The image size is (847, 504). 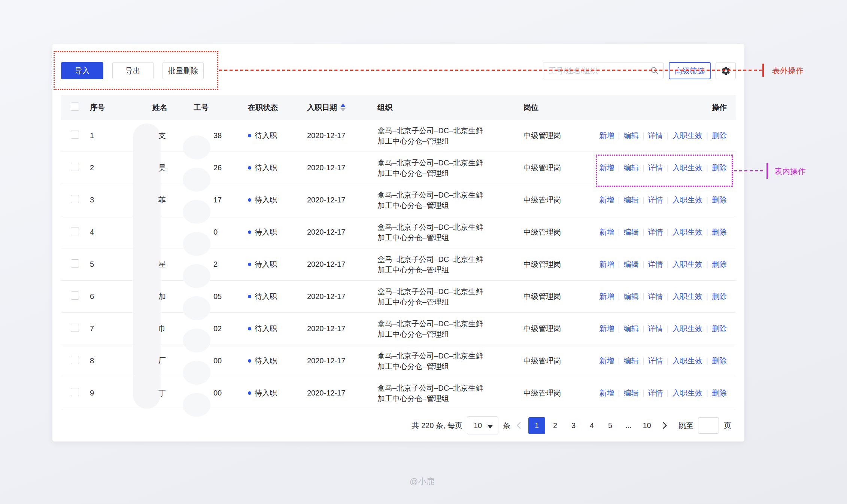 I want to click on select-all-checkbox, so click(x=75, y=107).